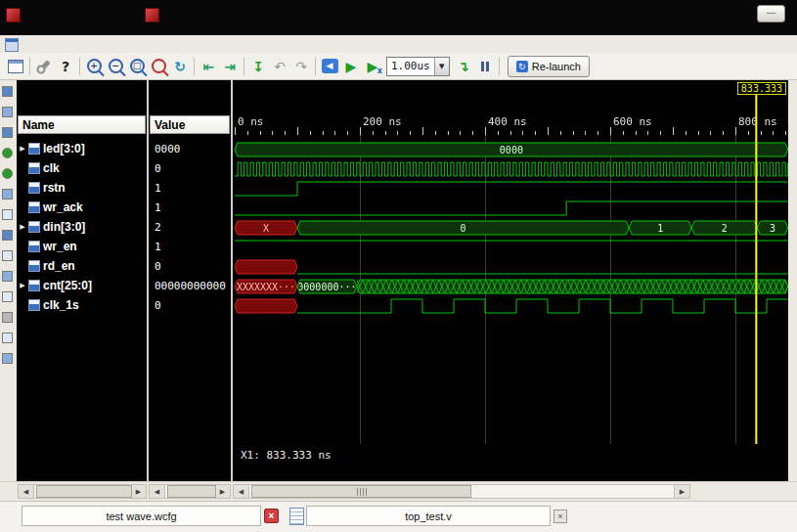  What do you see at coordinates (115, 66) in the screenshot?
I see `zoom-out-icon-sub: −` at bounding box center [115, 66].